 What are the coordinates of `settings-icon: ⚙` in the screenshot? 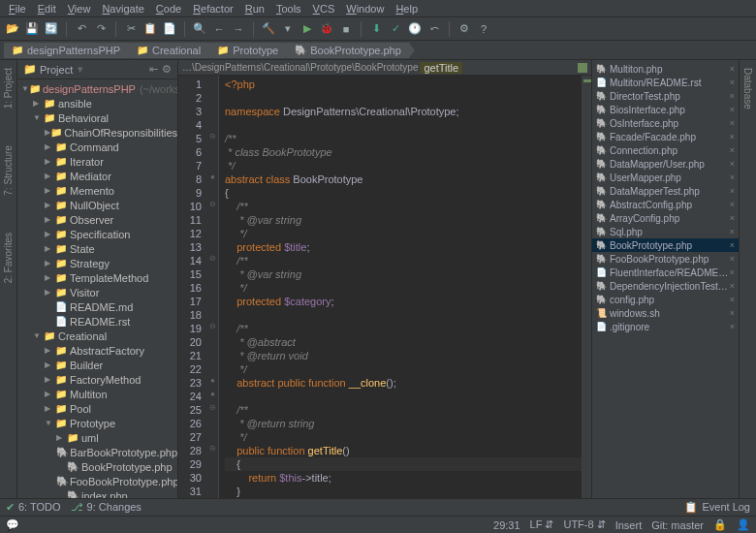 It's located at (464, 29).